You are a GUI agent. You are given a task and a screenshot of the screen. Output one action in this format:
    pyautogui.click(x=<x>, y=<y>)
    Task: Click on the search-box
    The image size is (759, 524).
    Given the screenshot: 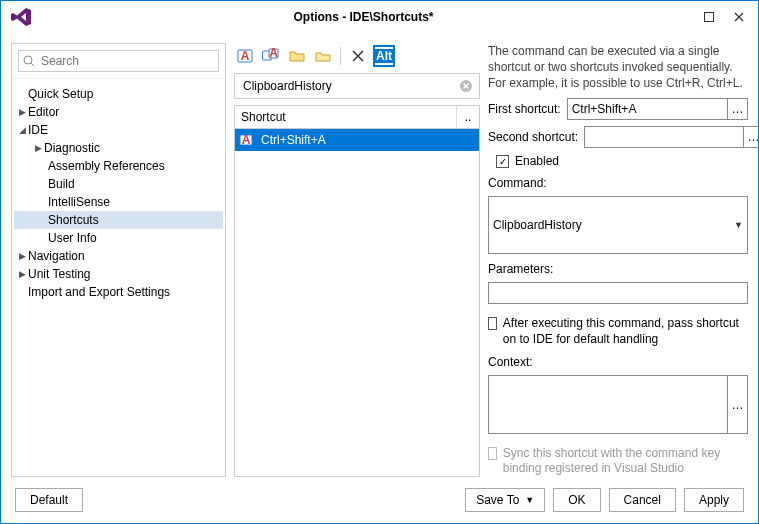 What is the action you would take?
    pyautogui.click(x=118, y=61)
    